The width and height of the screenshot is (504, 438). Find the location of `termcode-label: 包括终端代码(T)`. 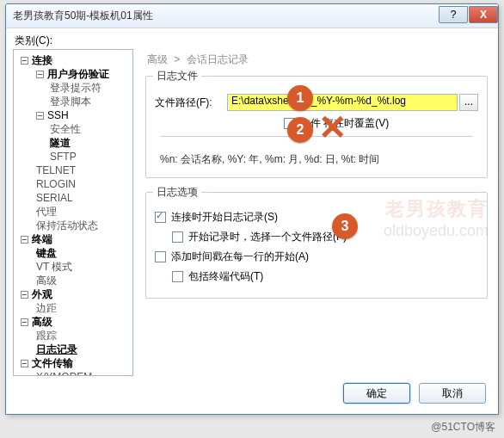

termcode-label: 包括终端代码(T) is located at coordinates (225, 277).